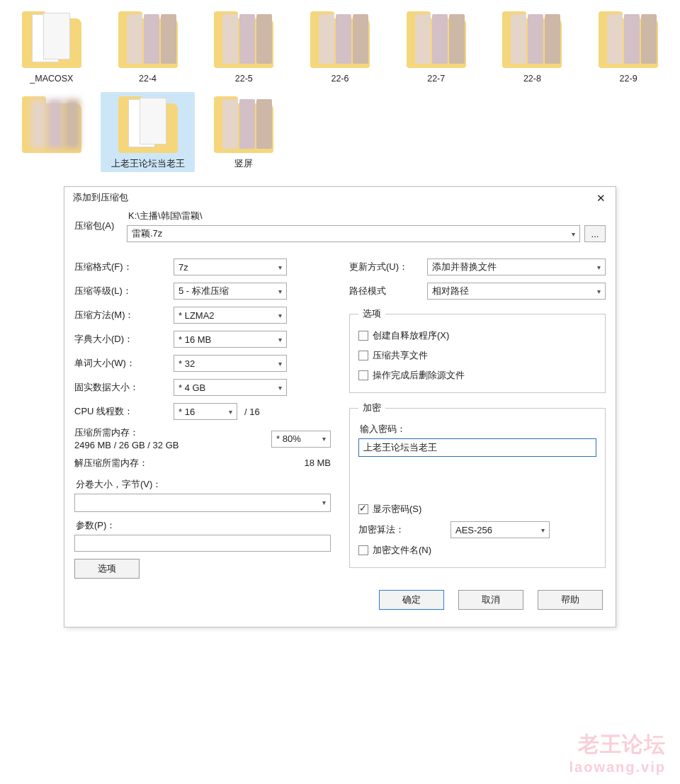  What do you see at coordinates (124, 267) in the screenshot?
I see `format-label: 压缩格式(F)：` at bounding box center [124, 267].